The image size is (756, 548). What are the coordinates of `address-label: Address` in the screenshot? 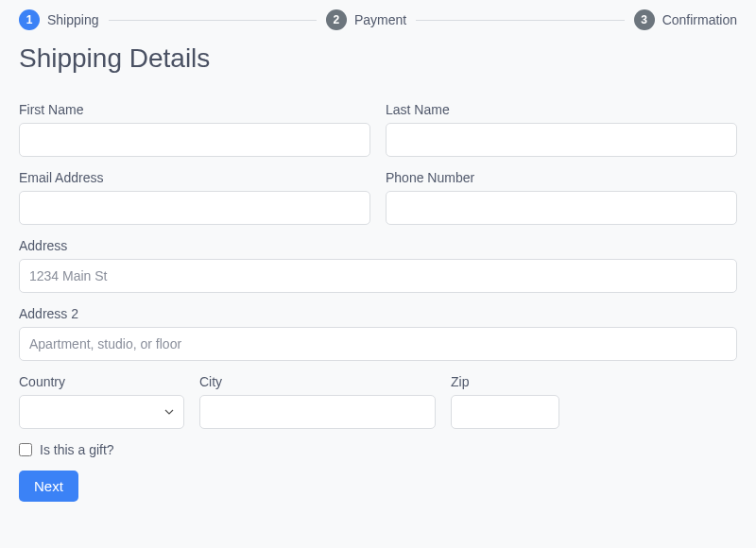 It's located at (378, 246).